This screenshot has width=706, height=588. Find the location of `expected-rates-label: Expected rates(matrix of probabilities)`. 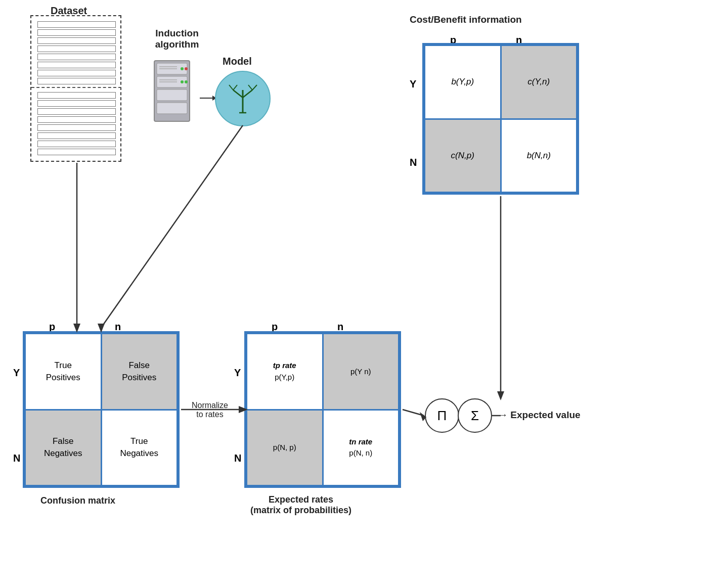

expected-rates-label: Expected rates(matrix of probabilities) is located at coordinates (301, 505).